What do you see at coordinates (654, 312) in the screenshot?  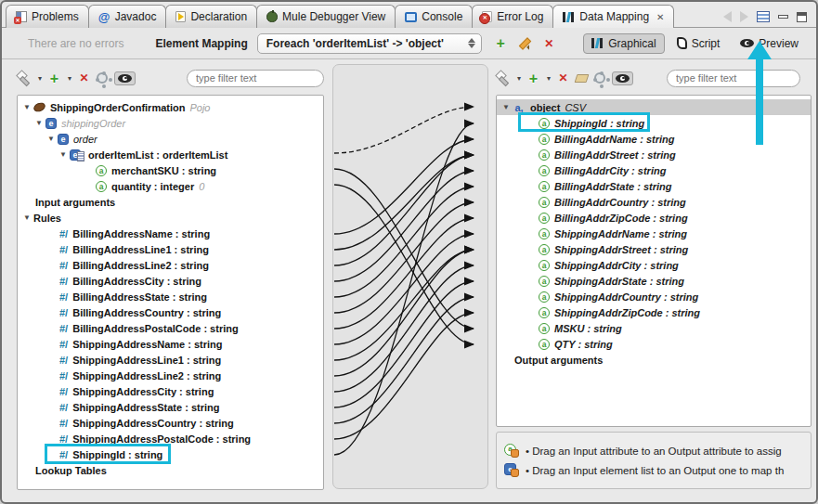 I see `tree-row: ShippingAddrZipCode : string` at bounding box center [654, 312].